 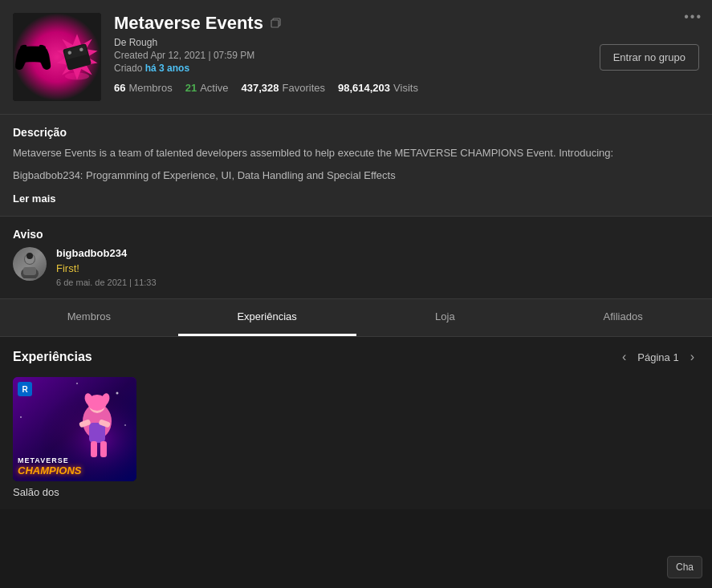 What do you see at coordinates (350, 23) in the screenshot?
I see `group-title-row: Metaverse Events` at bounding box center [350, 23].